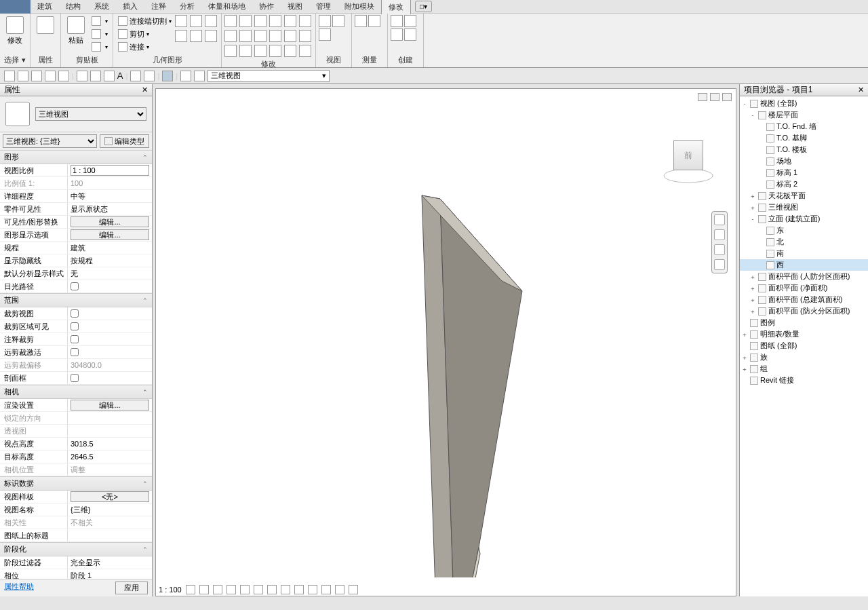 The width and height of the screenshot is (868, 610). Describe the element at coordinates (226, 7) in the screenshot. I see `tab-体量和场地: 体量和场地` at that location.